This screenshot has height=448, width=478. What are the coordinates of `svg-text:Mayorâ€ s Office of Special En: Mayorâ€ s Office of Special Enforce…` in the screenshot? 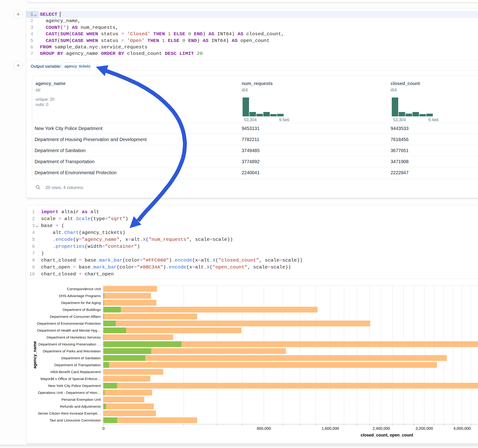 It's located at (71, 379).